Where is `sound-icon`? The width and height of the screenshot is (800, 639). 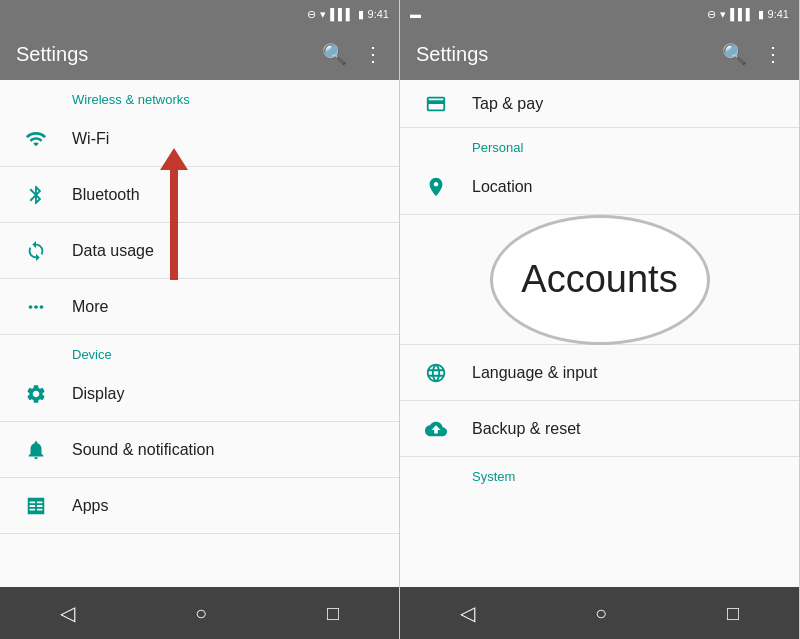
sound-icon is located at coordinates (36, 450).